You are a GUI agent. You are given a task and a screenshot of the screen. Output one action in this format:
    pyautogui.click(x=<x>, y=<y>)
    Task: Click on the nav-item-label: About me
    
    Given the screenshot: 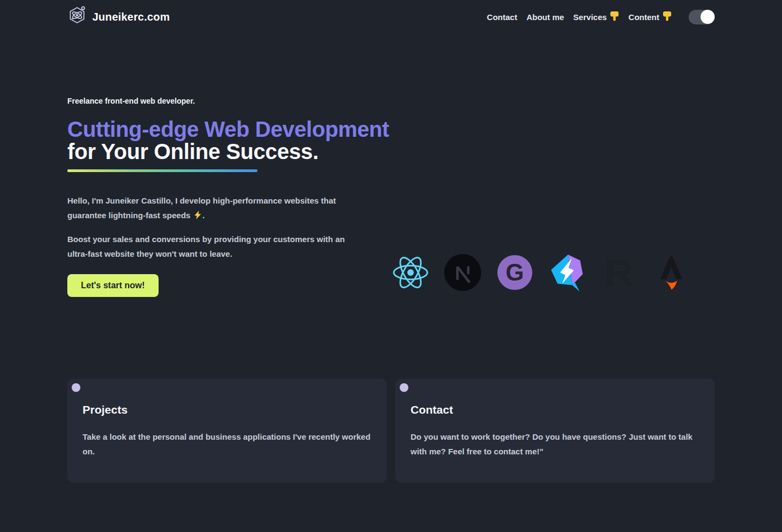 What is the action you would take?
    pyautogui.click(x=545, y=17)
    